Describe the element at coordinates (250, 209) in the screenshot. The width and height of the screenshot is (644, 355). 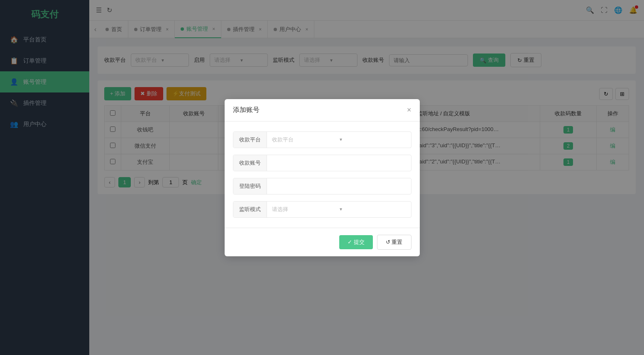
I see `listen-form-label: 监听模式` at that location.